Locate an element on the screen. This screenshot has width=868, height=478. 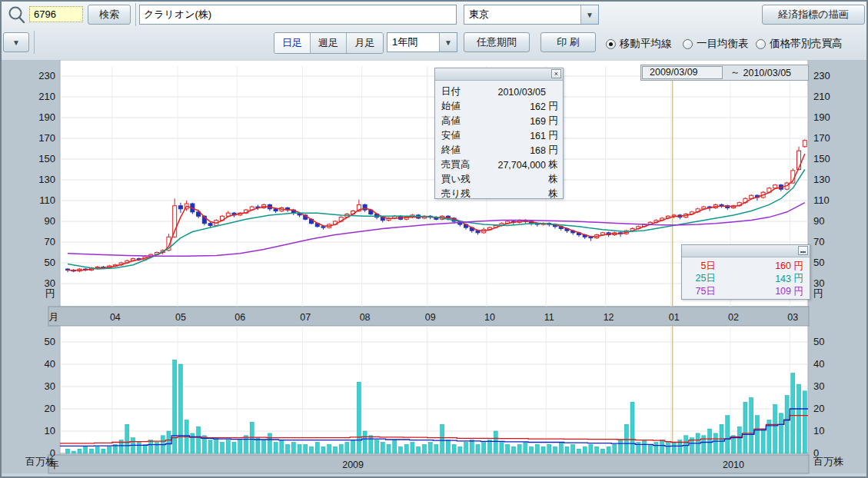
svg-text: 05 is located at coordinates (181, 317).